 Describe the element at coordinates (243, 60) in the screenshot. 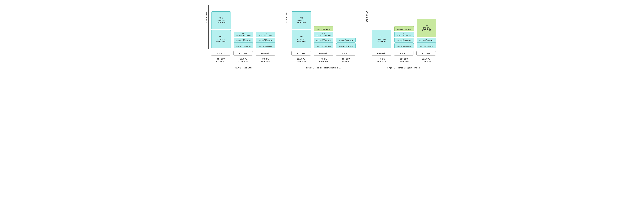

I see `stats-row: 90% CPU80GB RAM45% CPU96GB RAM45% CPU24G…` at that location.